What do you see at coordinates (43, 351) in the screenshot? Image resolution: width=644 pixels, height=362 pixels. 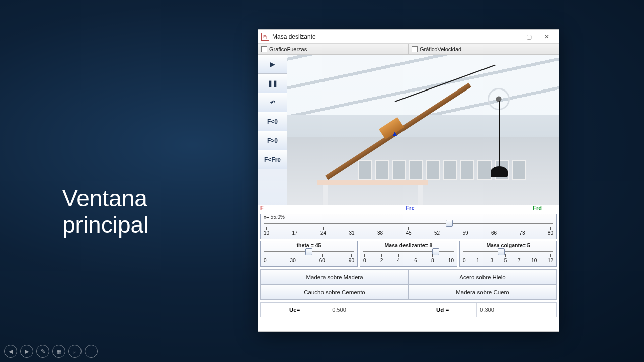 I see `pen-icon: ✎` at bounding box center [43, 351].